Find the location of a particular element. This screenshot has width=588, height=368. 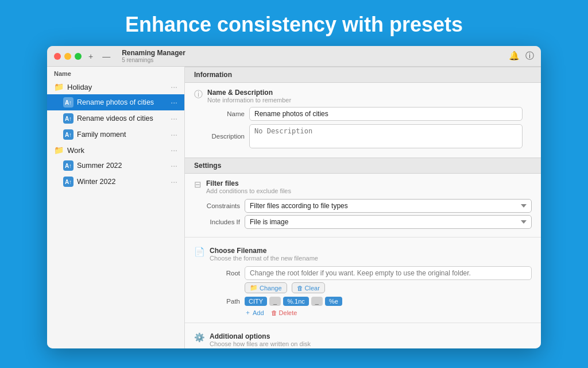

folder-holiday-label: Holiday is located at coordinates (117, 87).